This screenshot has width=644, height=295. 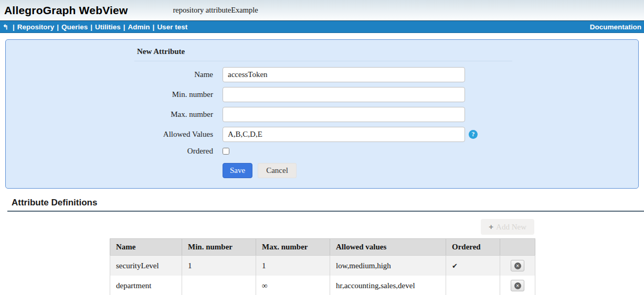 I want to click on allowed-values-label: Allowed Values, so click(x=109, y=134).